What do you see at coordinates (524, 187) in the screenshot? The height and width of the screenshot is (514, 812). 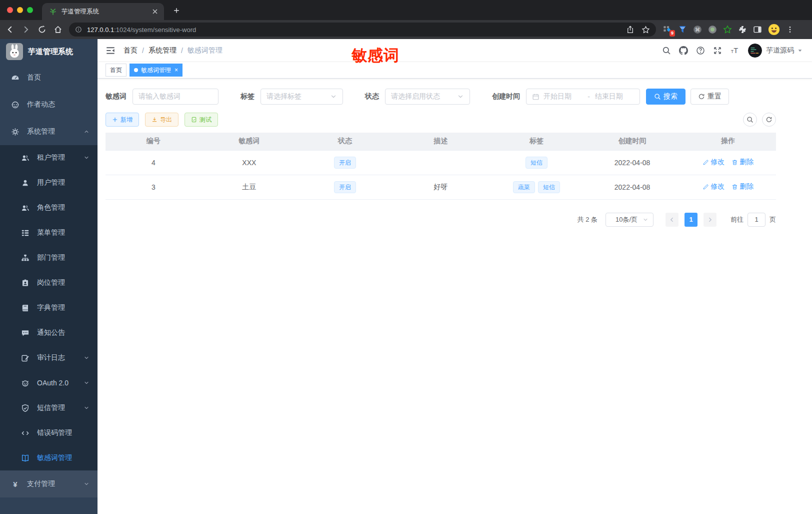 I see `tag-badge: 蔬菜` at bounding box center [524, 187].